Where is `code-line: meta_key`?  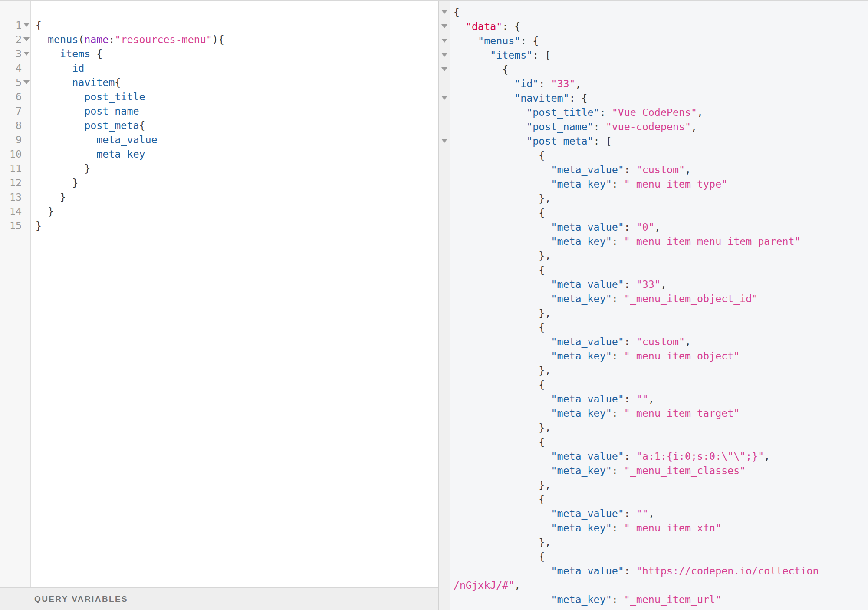 code-line: meta_key is located at coordinates (237, 154).